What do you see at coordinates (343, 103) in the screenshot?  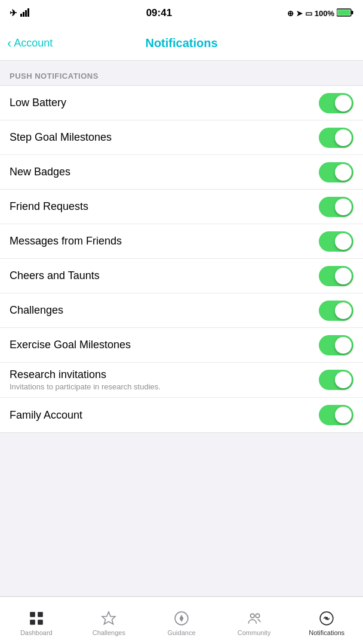 I see `toggle-knob-low-battery` at bounding box center [343, 103].